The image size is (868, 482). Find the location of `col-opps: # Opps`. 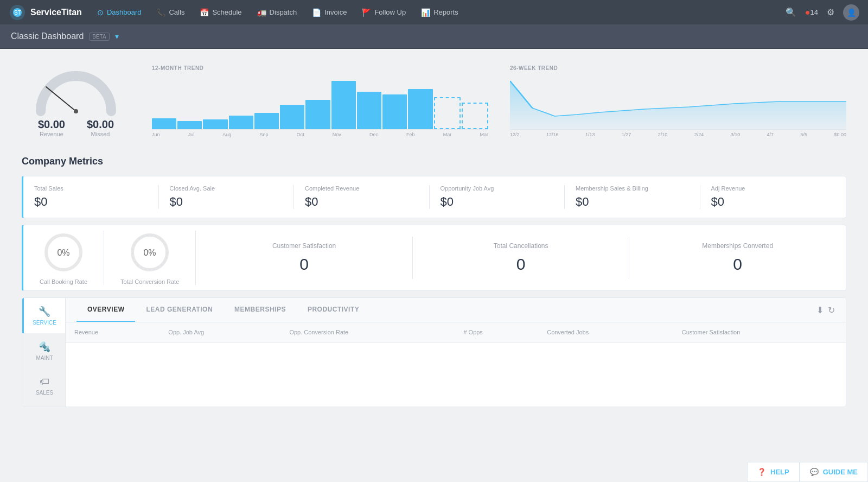

col-opps: # Opps is located at coordinates (496, 332).